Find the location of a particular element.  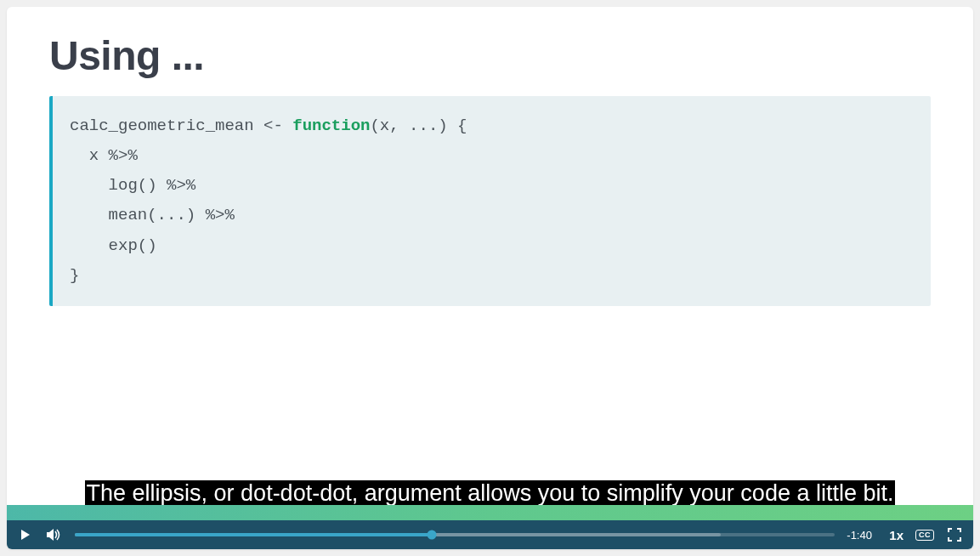

time-remaining: -1:40 is located at coordinates (862, 536).